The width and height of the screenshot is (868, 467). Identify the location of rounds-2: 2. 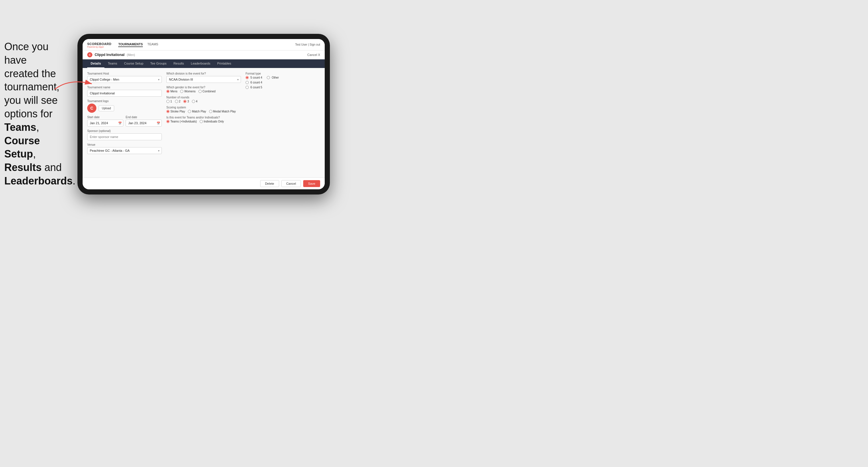
(178, 101).